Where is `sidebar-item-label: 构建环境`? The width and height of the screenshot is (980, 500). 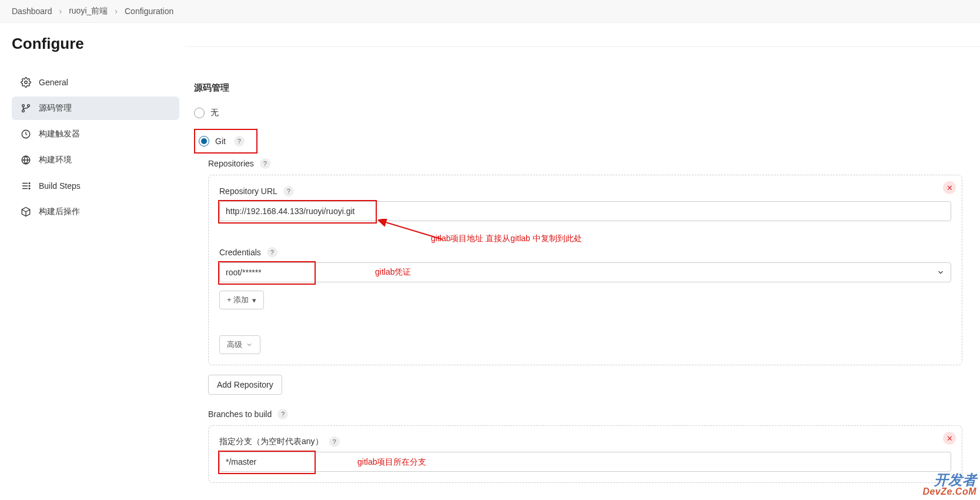 sidebar-item-label: 构建环境 is located at coordinates (55, 160).